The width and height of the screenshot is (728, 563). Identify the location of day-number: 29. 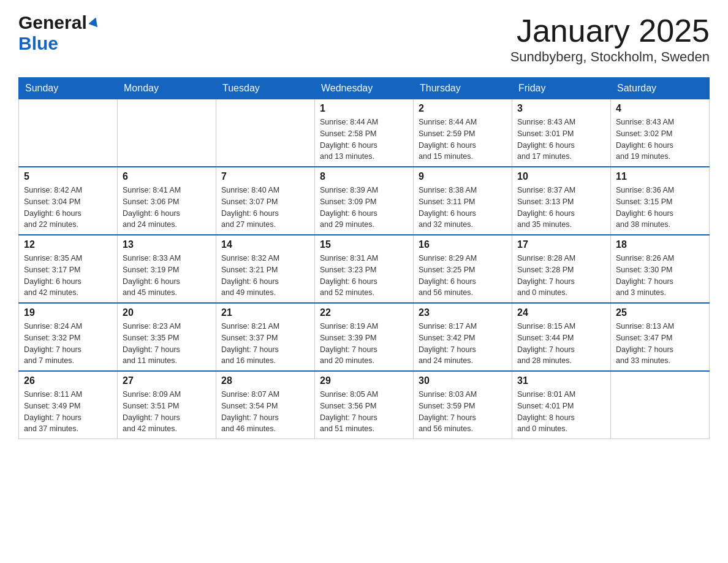
(364, 381).